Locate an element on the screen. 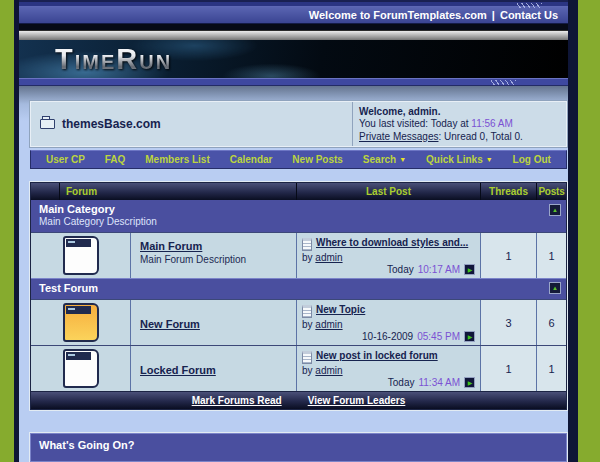  contact-us-link: Contact Us is located at coordinates (529, 15).